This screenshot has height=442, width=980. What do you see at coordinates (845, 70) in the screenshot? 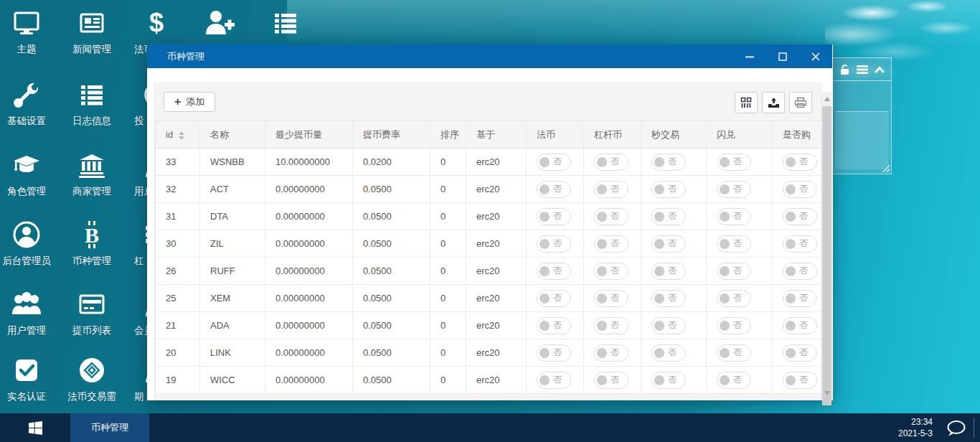
I see `unlock-icon` at bounding box center [845, 70].